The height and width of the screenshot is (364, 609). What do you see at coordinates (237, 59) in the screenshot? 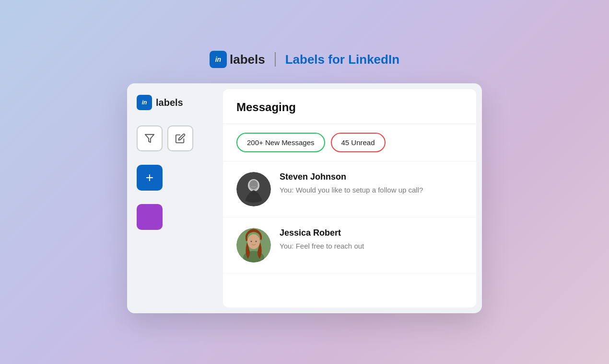
I see `brand-logo: in labels` at bounding box center [237, 59].